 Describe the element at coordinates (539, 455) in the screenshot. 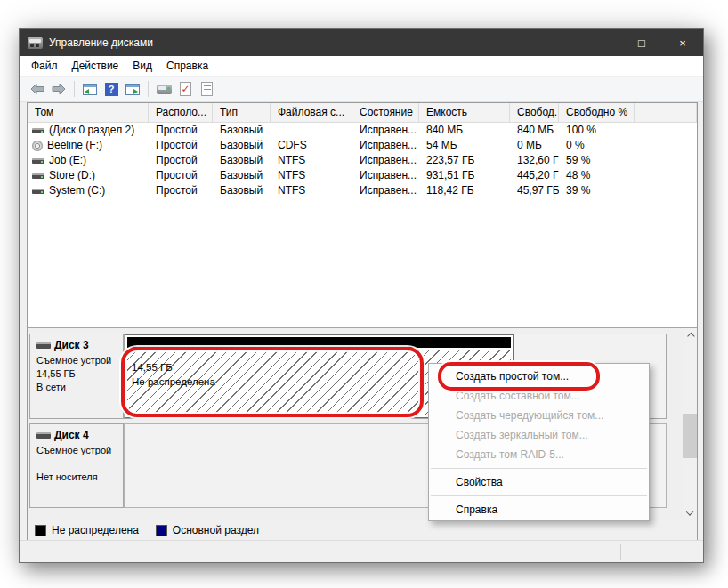

I see `menu-item-create-raid5-volume: Создать том RAID-5...` at that location.